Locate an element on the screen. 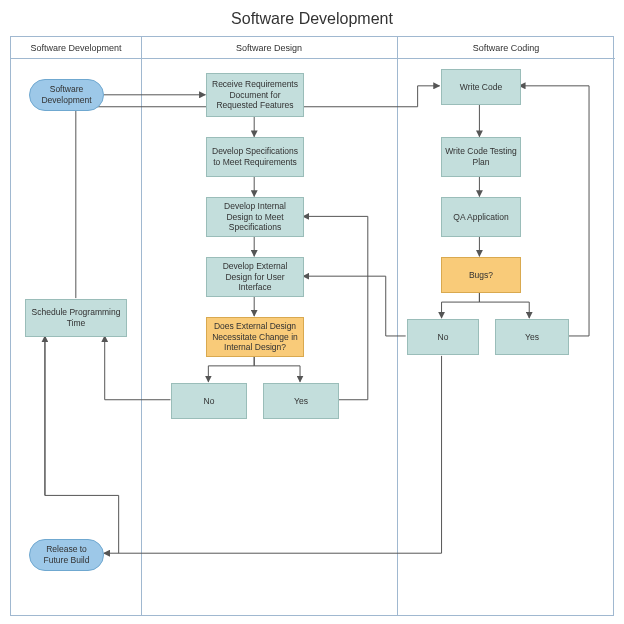  lane-header-design: Software Design is located at coordinates (269, 48).